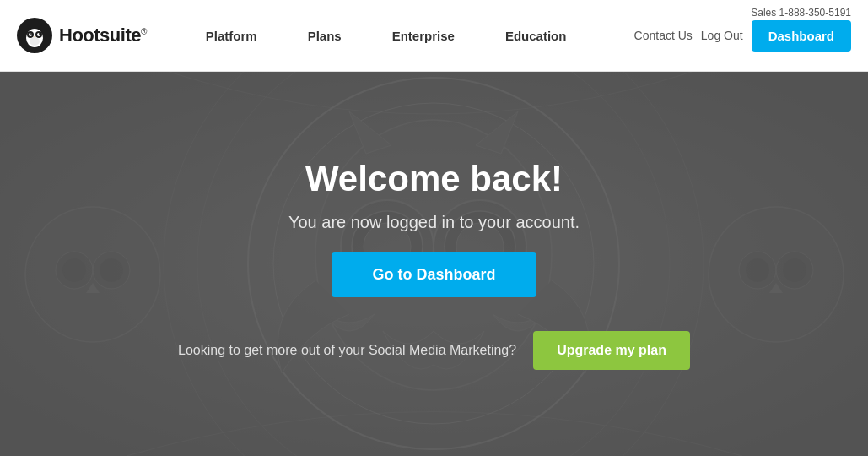 The image size is (868, 456). Describe the element at coordinates (612, 350) in the screenshot. I see `upgrade-button: Upgrade my plan` at that location.